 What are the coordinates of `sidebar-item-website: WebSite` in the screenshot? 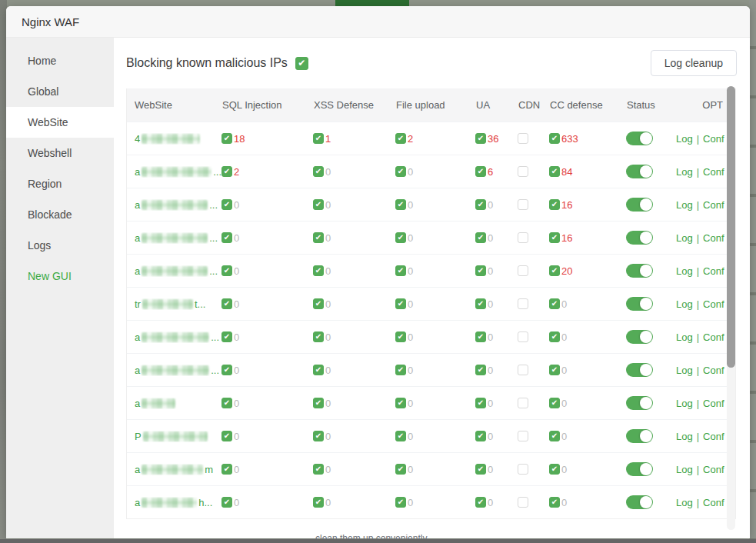 It's located at (60, 122).